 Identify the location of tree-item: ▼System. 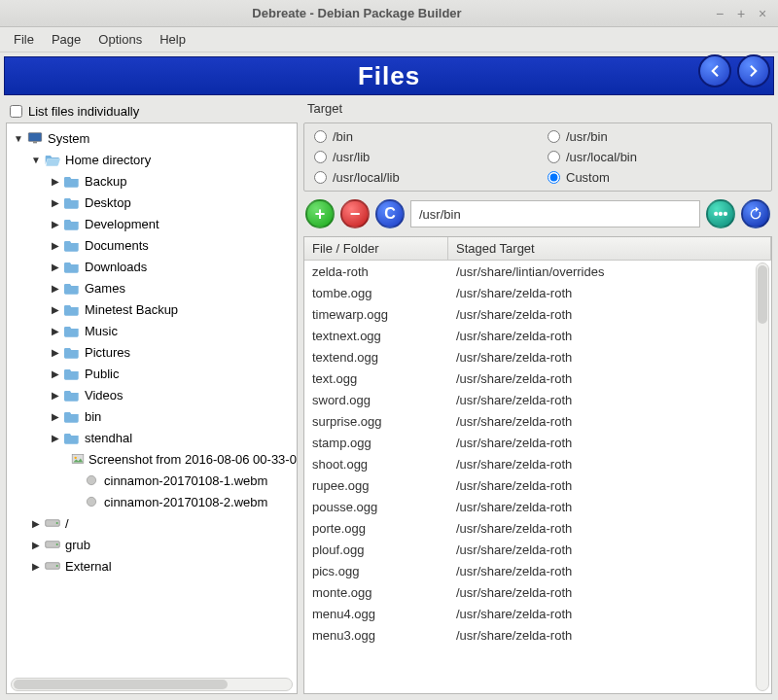
(152, 138).